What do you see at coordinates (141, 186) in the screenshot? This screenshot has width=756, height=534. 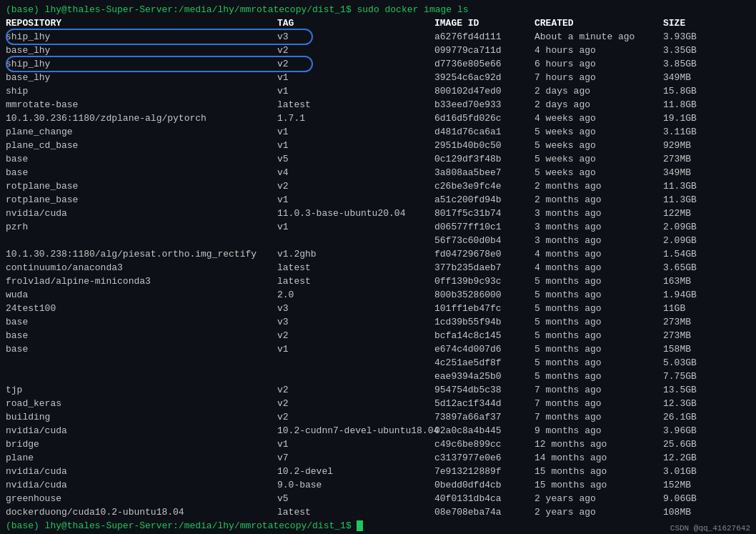 I see `cell-repo: rotplane_base` at bounding box center [141, 186].